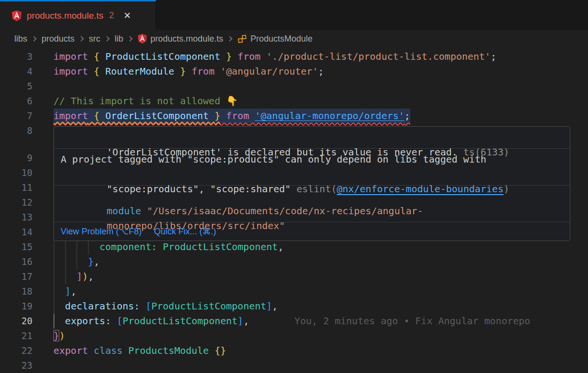 The width and height of the screenshot is (588, 373). Describe the element at coordinates (58, 39) in the screenshot. I see `breadcrumb-item-products: products` at that location.